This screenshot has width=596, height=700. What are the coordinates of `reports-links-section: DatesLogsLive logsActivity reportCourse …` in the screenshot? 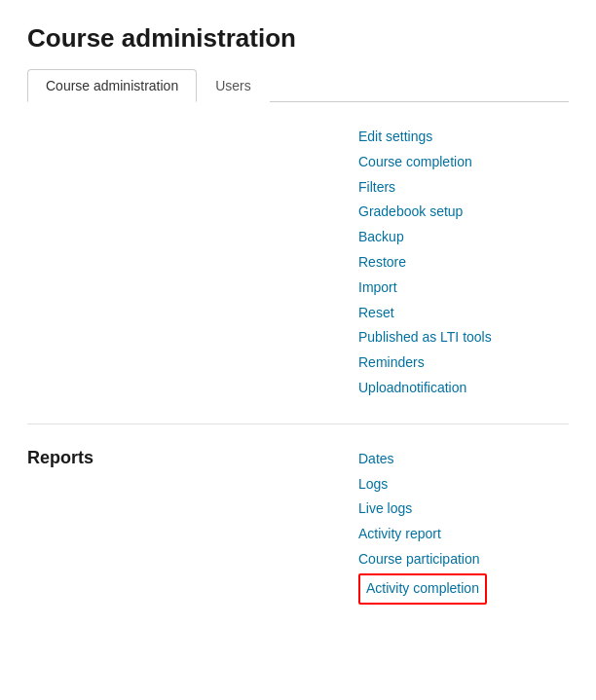 It's located at (464, 526).